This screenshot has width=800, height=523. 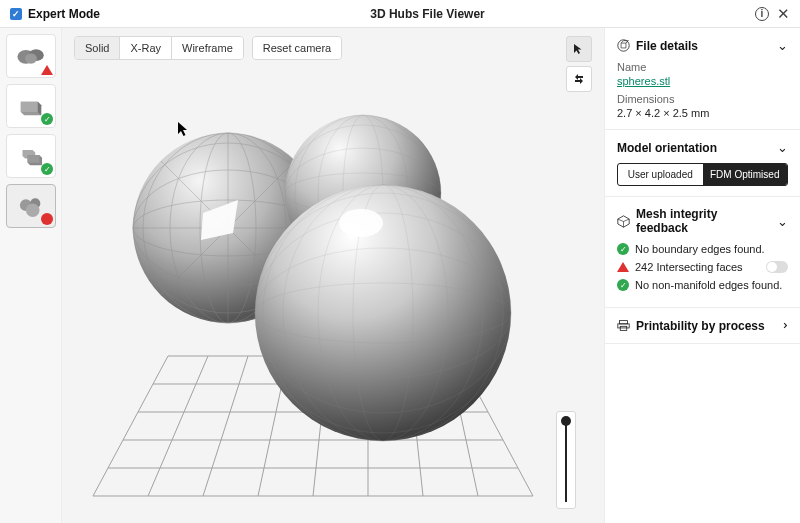 I want to click on mesh-feedback-2: ✓ No non-manifold edges found., so click(x=702, y=285).